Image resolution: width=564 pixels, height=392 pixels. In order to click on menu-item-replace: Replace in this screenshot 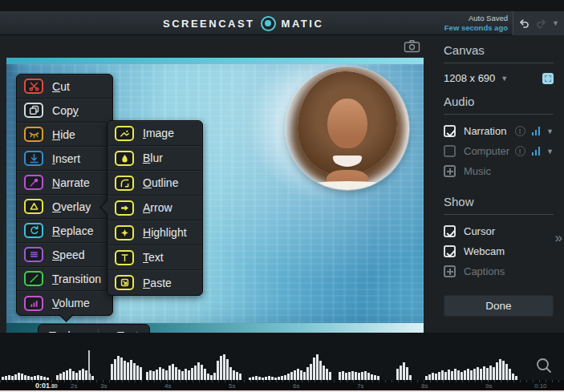, I will do `click(64, 231)`.